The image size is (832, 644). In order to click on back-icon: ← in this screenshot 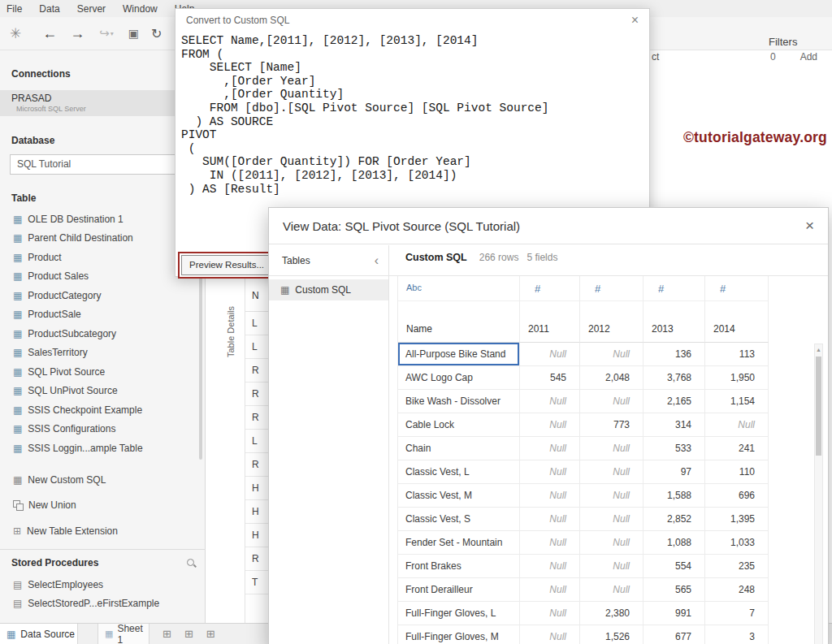, I will do `click(50, 34)`.